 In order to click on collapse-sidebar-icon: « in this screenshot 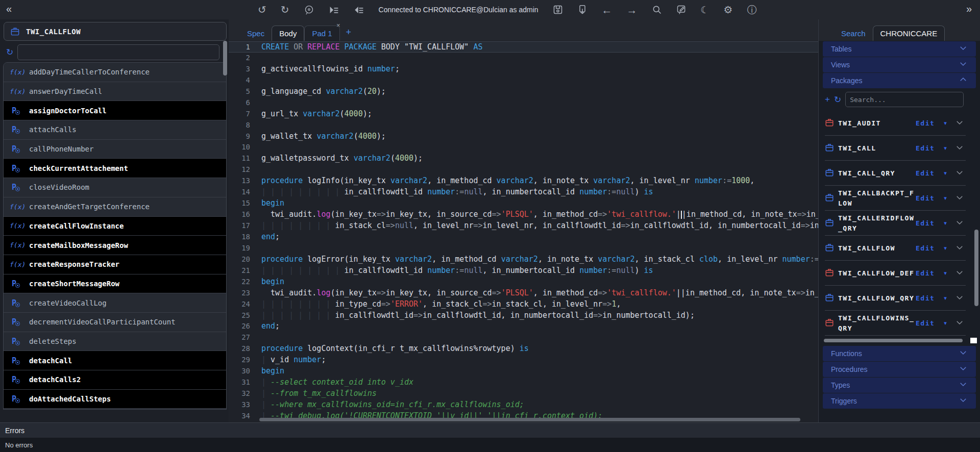, I will do `click(9, 9)`.